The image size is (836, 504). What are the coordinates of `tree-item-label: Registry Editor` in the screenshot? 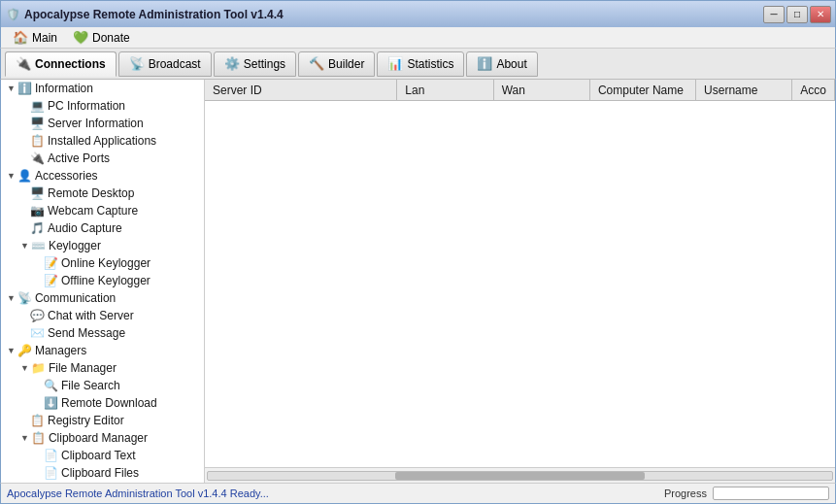 It's located at (85, 420).